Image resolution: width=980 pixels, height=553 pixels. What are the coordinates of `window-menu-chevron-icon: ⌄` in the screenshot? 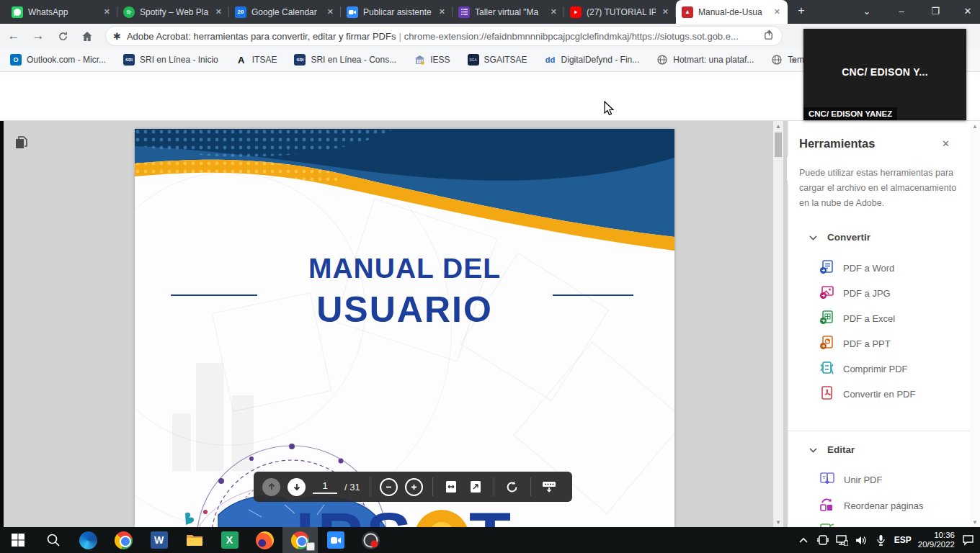 It's located at (867, 11).